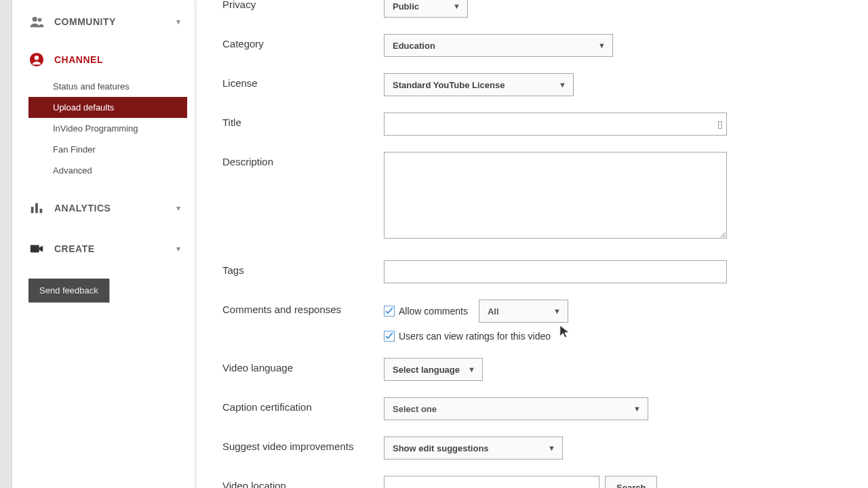 This screenshot has height=488, width=868. Describe the element at coordinates (104, 22) in the screenshot. I see `sidebar-item-community: COMMUNITY ▾` at that location.